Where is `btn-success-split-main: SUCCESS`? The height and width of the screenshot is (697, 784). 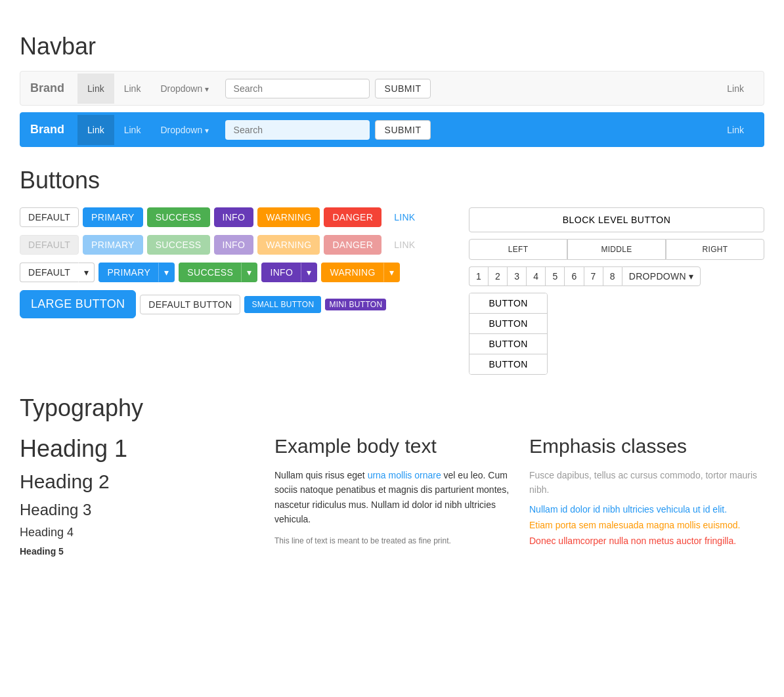 btn-success-split-main: SUCCESS is located at coordinates (210, 272).